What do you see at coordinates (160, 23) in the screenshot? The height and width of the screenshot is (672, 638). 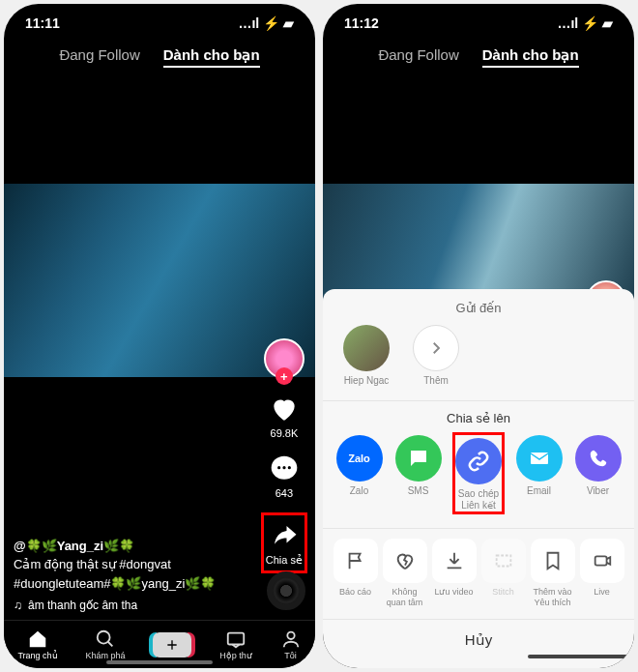 I see `status-bar: 11:11 …ıl ⚡ ▰` at bounding box center [160, 23].